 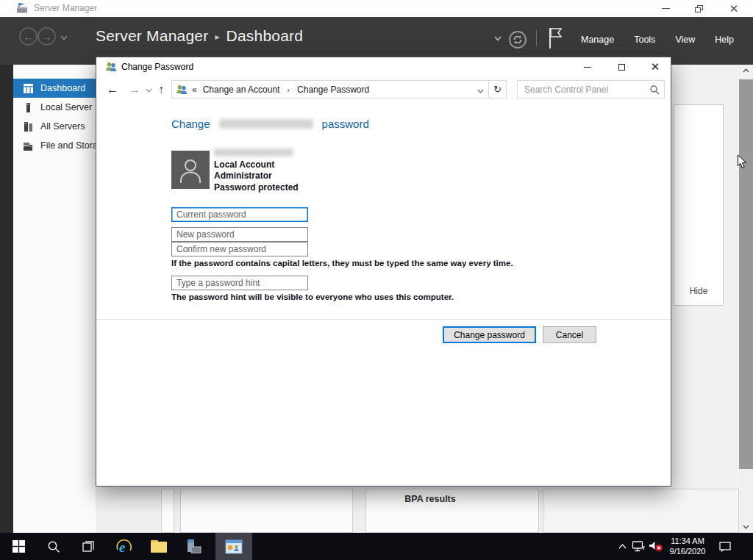 I want to click on nav-history-caret-icon, so click(x=64, y=38).